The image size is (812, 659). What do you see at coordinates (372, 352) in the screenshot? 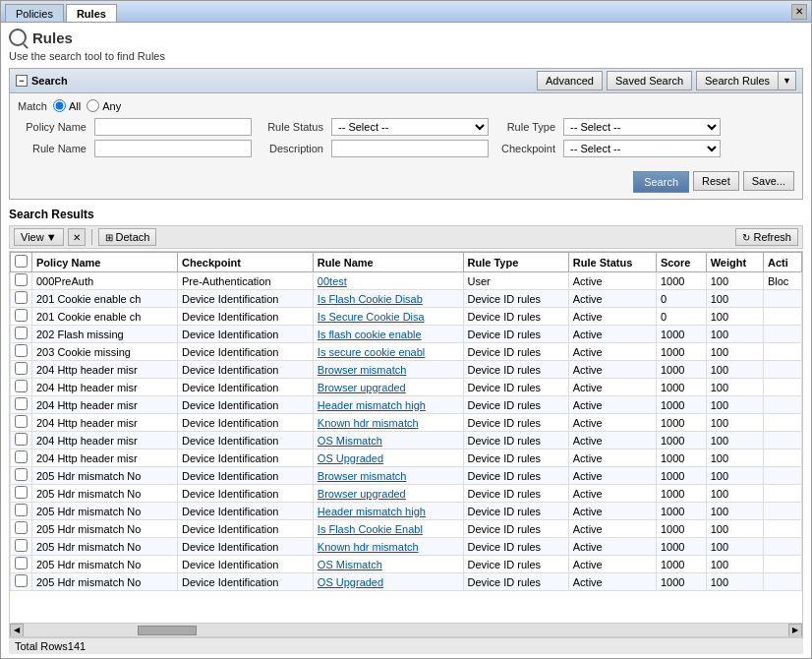
I see `rule-name-link: Is secure cookie enabl` at bounding box center [372, 352].